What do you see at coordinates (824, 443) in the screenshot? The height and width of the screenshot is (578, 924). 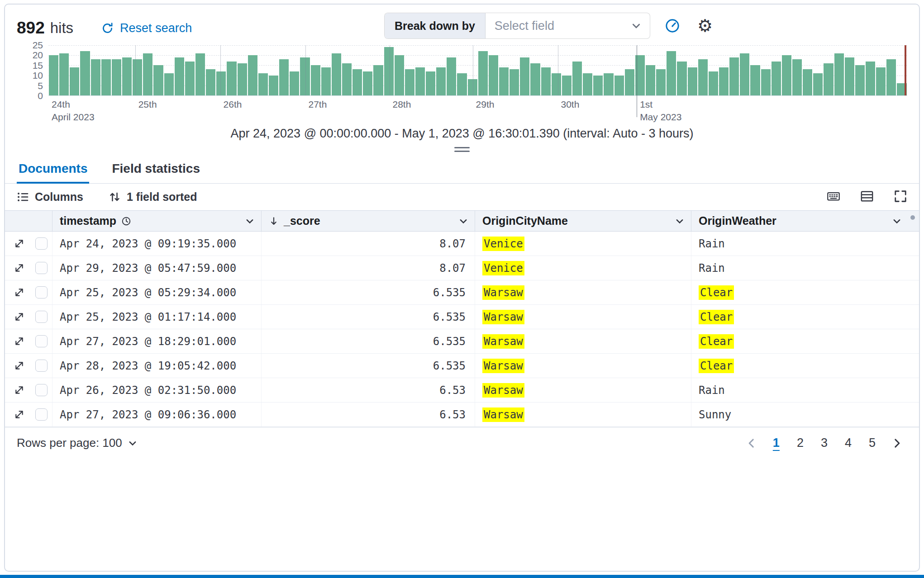 I see `pagination: 12345` at bounding box center [824, 443].